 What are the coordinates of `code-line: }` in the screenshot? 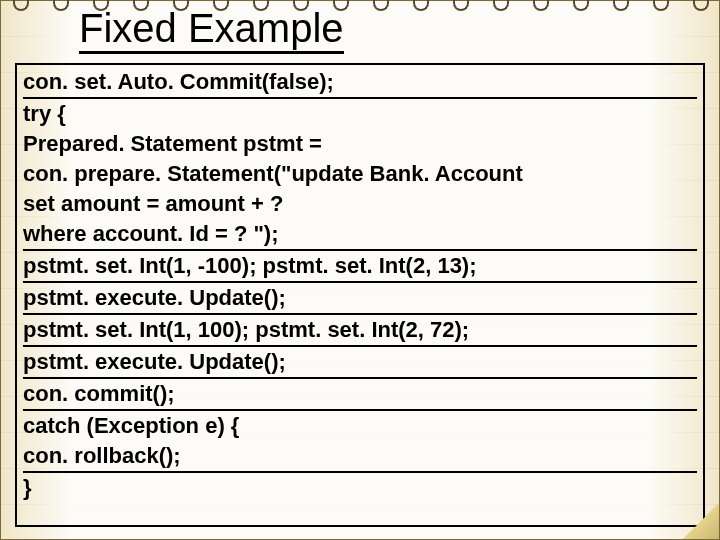 It's located at (360, 488).